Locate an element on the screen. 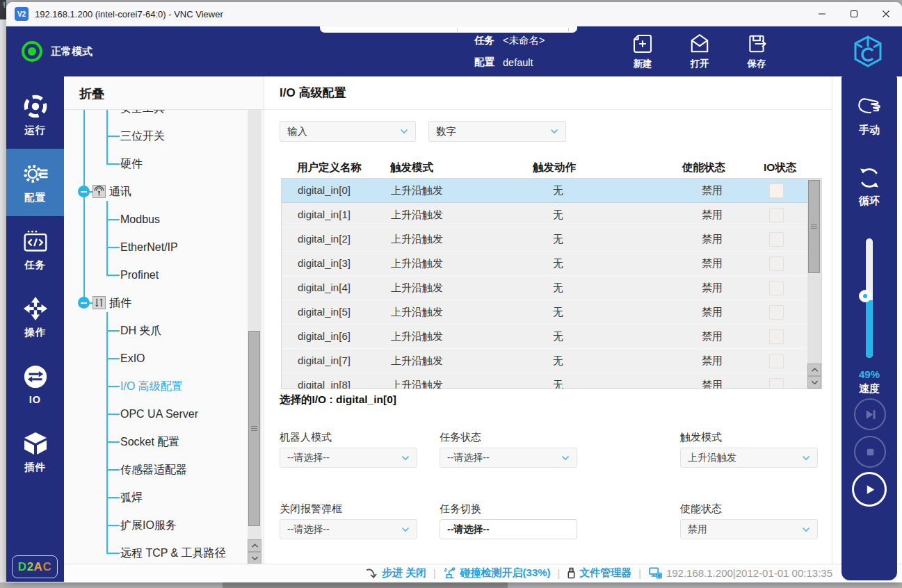 The width and height of the screenshot is (902, 588). tree-collapse-button: 折叠 is located at coordinates (164, 93).